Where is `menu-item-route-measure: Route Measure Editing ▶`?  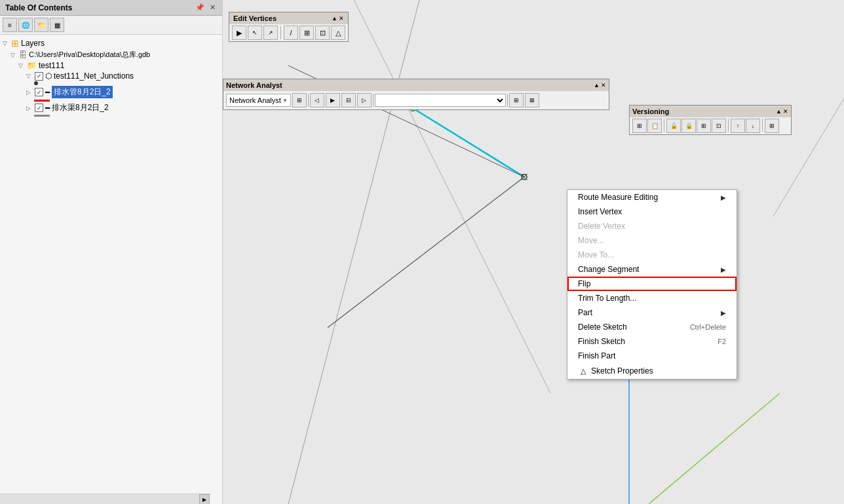 menu-item-route-measure: Route Measure Editing ▶ is located at coordinates (652, 197).